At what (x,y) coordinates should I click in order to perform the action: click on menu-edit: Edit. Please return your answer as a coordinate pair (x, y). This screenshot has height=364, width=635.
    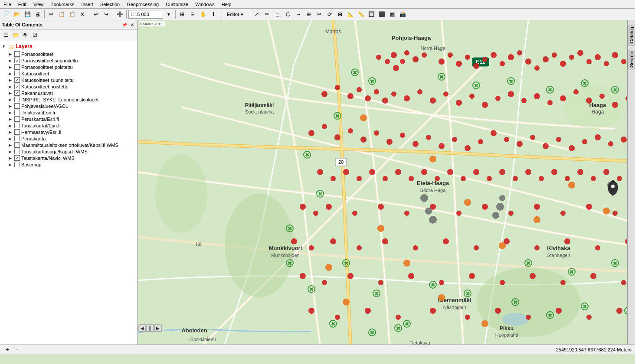
    Looking at the image, I should click on (23, 4).